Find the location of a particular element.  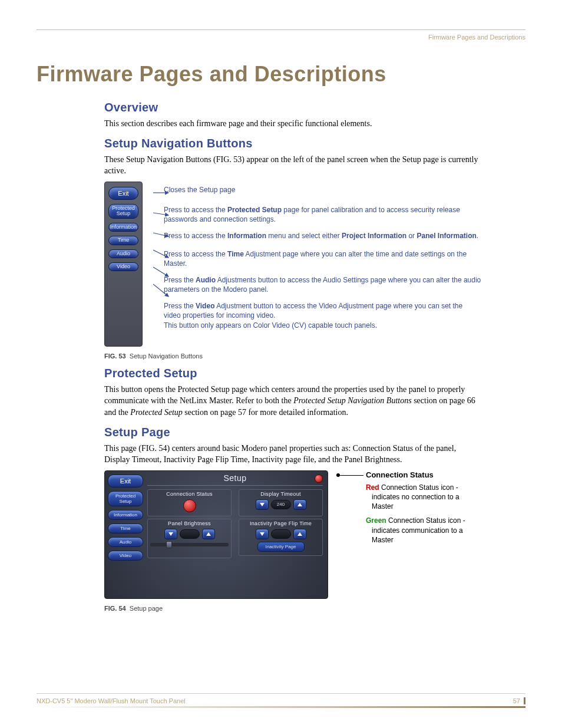

section-setupnav-body: These Setup Navigation Buttons (FIG. 53)… is located at coordinates (293, 165).